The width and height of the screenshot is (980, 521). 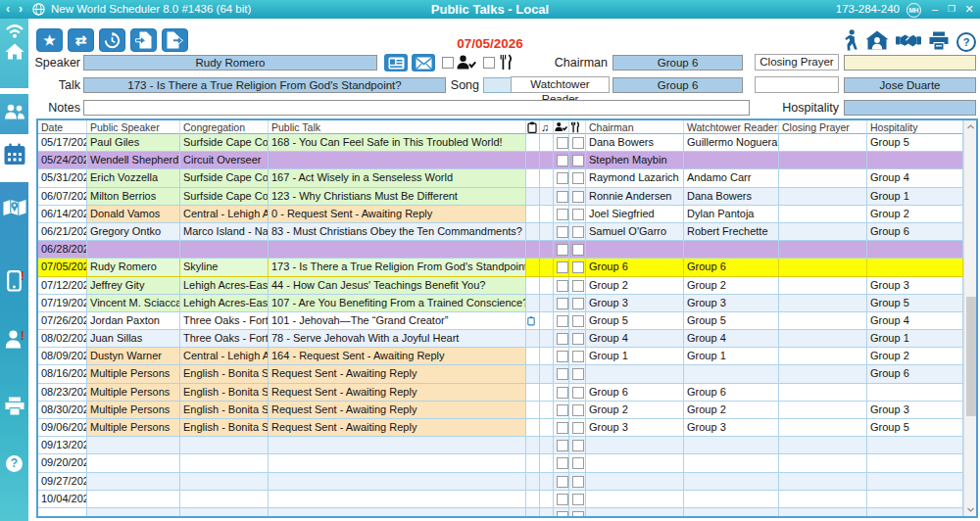 What do you see at coordinates (915, 232) in the screenshot?
I see `cell-hospitality: Group 6` at bounding box center [915, 232].